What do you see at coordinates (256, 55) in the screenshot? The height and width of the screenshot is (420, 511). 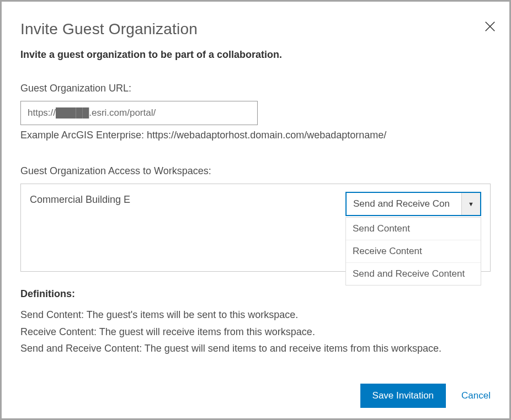 I see `dialog-subtitle: Invite a guest organization to be part o…` at bounding box center [256, 55].